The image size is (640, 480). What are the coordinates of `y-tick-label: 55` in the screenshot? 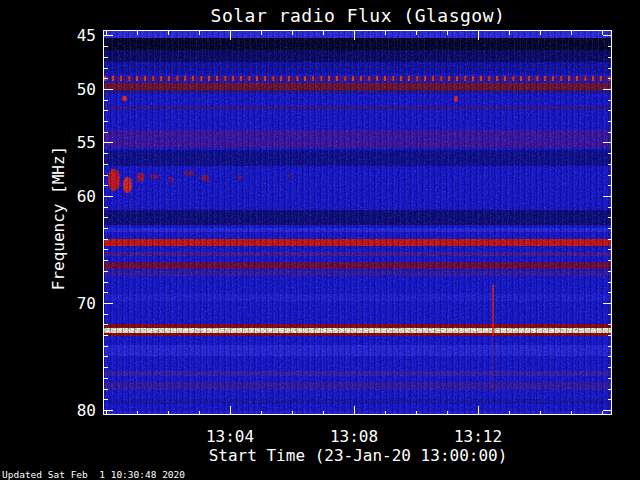 It's located at (74, 142).